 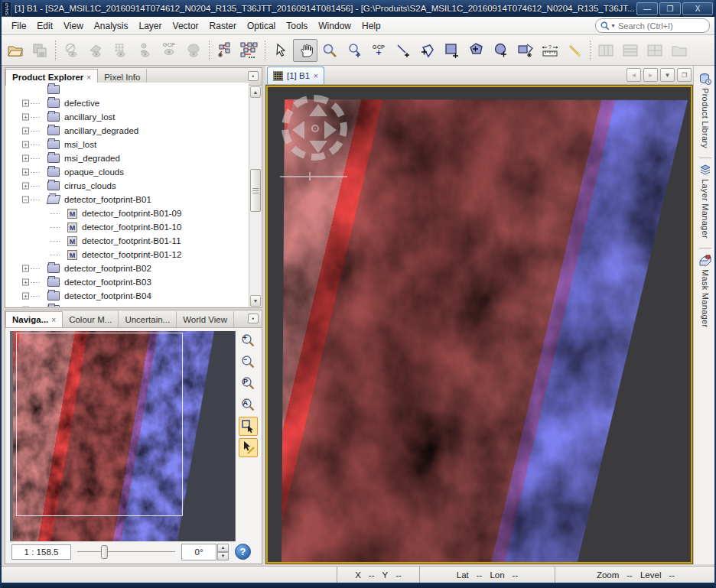 I want to click on tile-single-button, so click(x=679, y=50).